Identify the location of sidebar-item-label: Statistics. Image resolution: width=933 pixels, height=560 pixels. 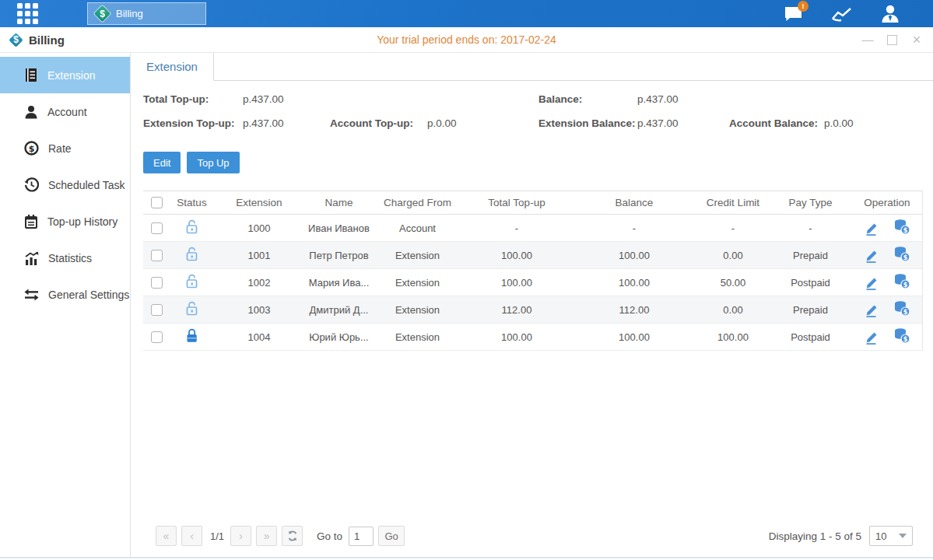
(70, 258).